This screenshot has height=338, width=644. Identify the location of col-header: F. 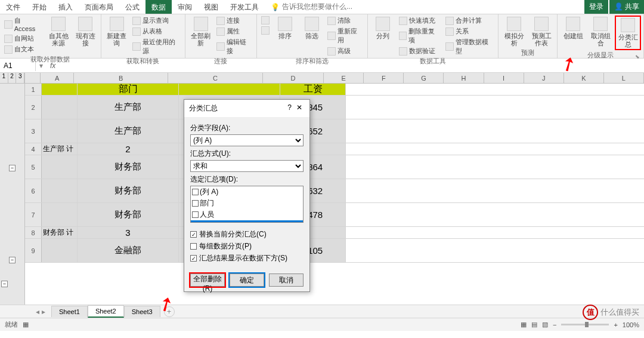
(384, 78).